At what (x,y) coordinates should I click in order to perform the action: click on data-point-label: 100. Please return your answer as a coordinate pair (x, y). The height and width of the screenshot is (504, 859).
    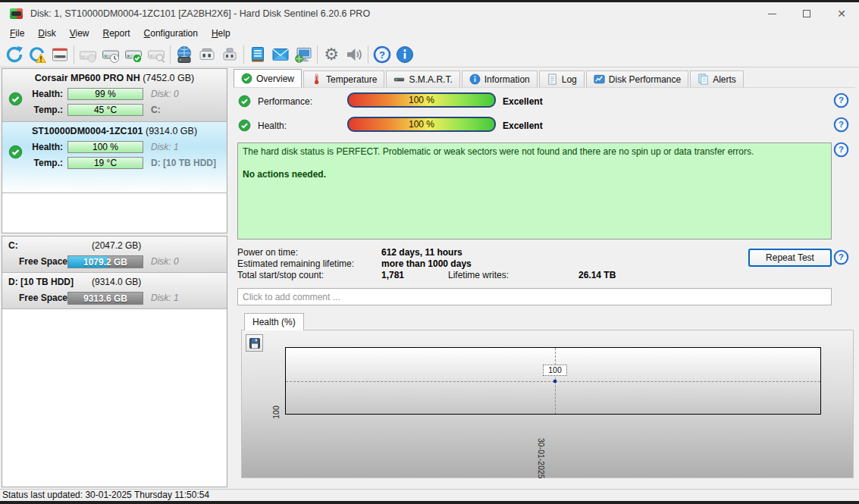
    Looking at the image, I should click on (555, 370).